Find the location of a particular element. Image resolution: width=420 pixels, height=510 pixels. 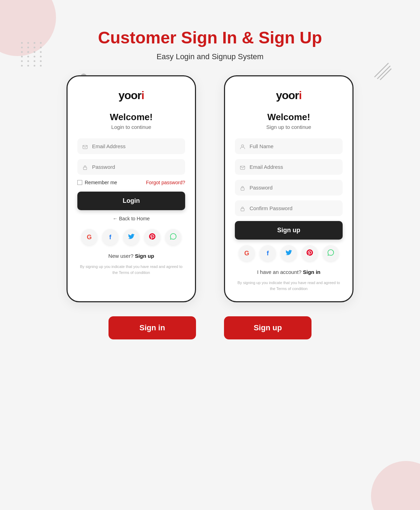

signup-email-input is located at coordinates (289, 167).